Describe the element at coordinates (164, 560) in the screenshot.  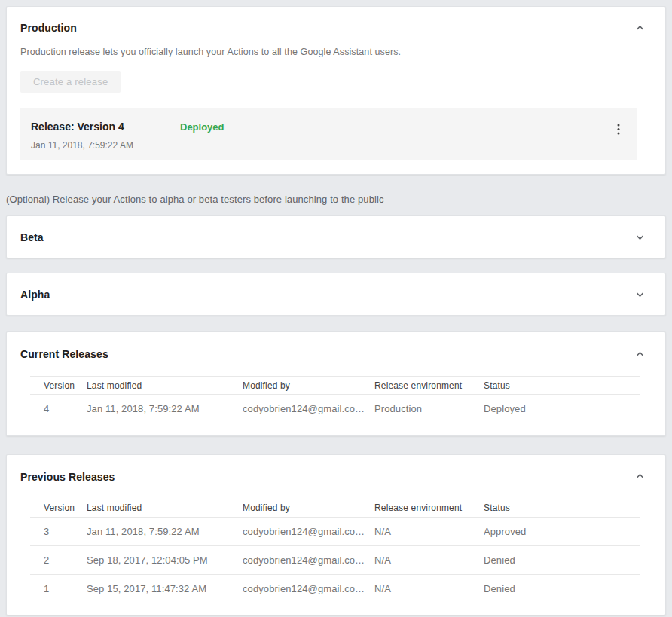
I see `cell-last-modified: Sep 18, 2017, 12:04:05 PM` at that location.